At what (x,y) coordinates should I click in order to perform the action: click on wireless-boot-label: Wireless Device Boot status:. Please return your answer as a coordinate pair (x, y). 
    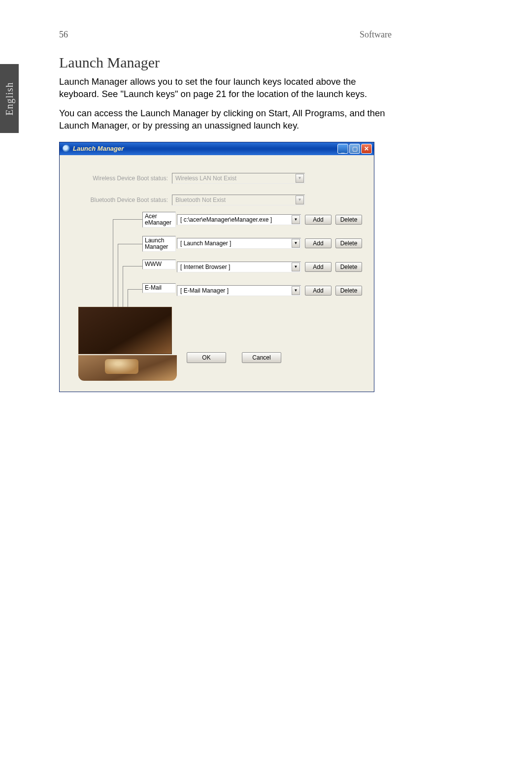
    Looking at the image, I should click on (126, 178).